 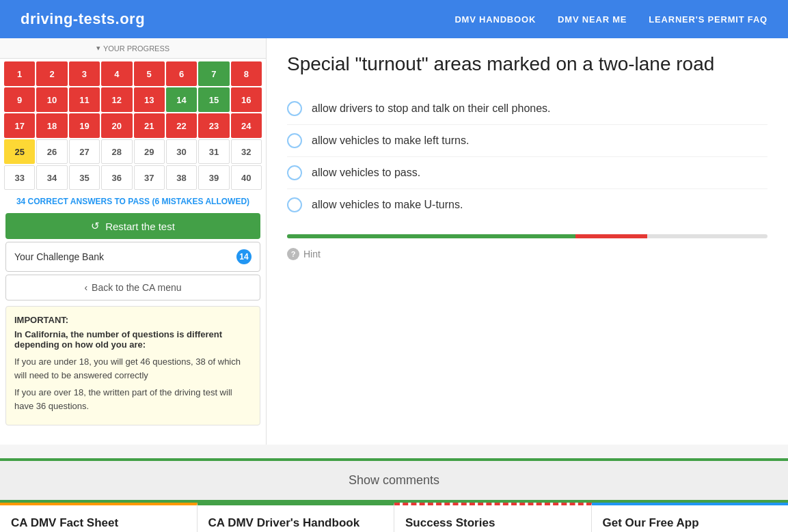 I want to click on answers-list: allow drivers to stop and talk on their …, so click(x=528, y=157).